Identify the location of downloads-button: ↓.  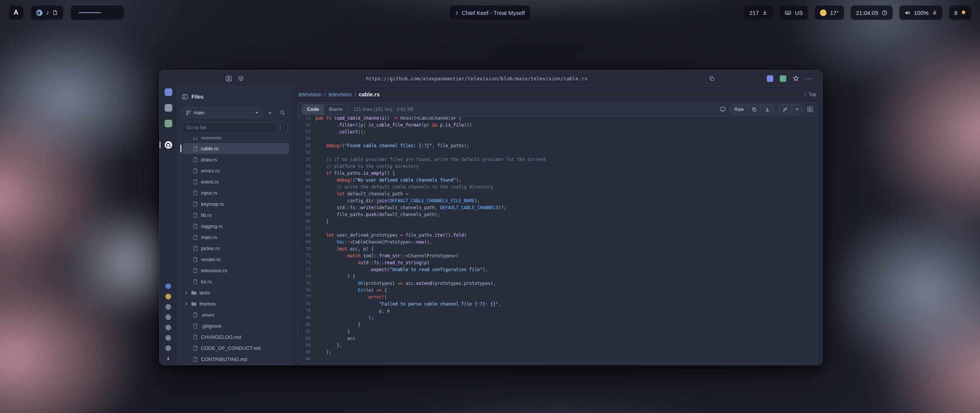
(168, 359).